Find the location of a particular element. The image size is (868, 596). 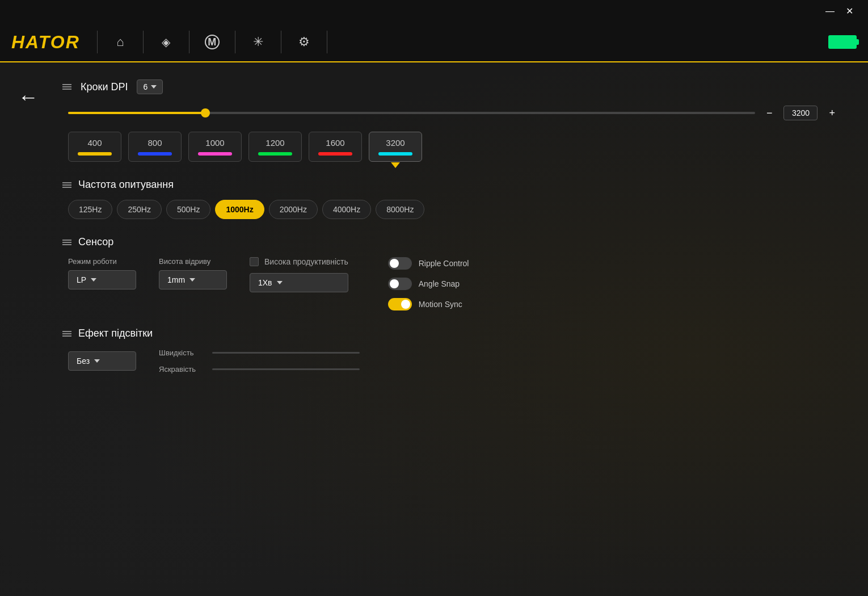

polling-header: Частота опитування is located at coordinates (454, 185).